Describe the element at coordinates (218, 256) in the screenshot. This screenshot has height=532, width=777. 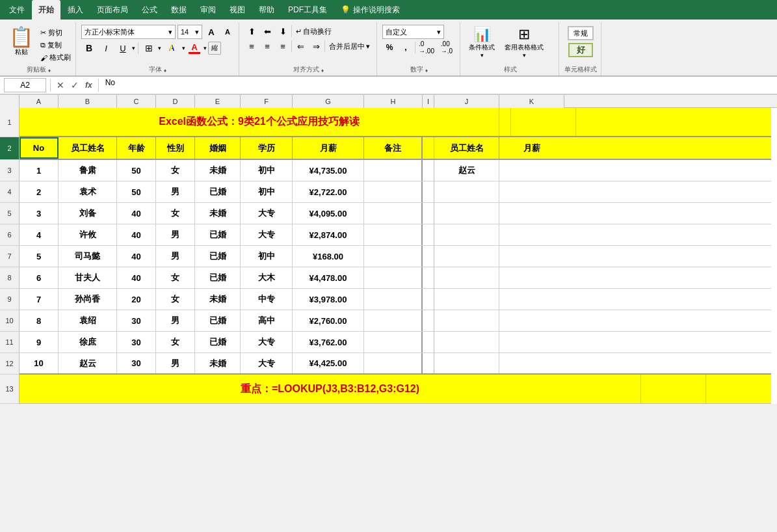
I see `cell-e7: 已婚` at that location.